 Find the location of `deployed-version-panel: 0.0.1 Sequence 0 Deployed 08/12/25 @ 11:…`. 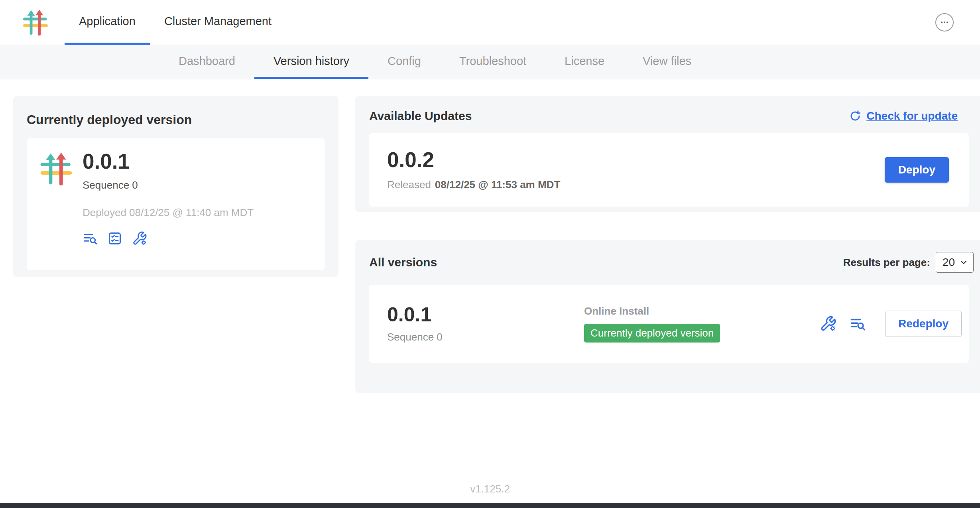

deployed-version-panel: 0.0.1 Sequence 0 Deployed 08/12/25 @ 11:… is located at coordinates (176, 204).